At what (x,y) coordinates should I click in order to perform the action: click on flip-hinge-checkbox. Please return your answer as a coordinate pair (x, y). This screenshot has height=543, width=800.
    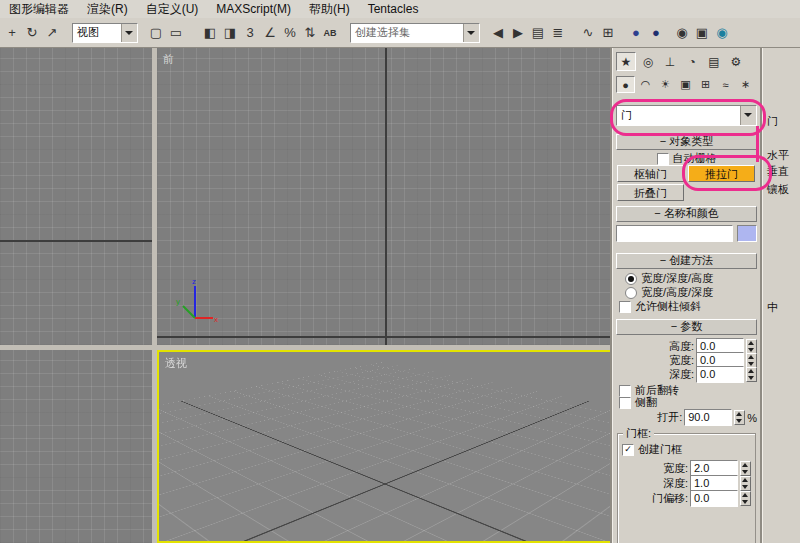
    Looking at the image, I should click on (625, 403).